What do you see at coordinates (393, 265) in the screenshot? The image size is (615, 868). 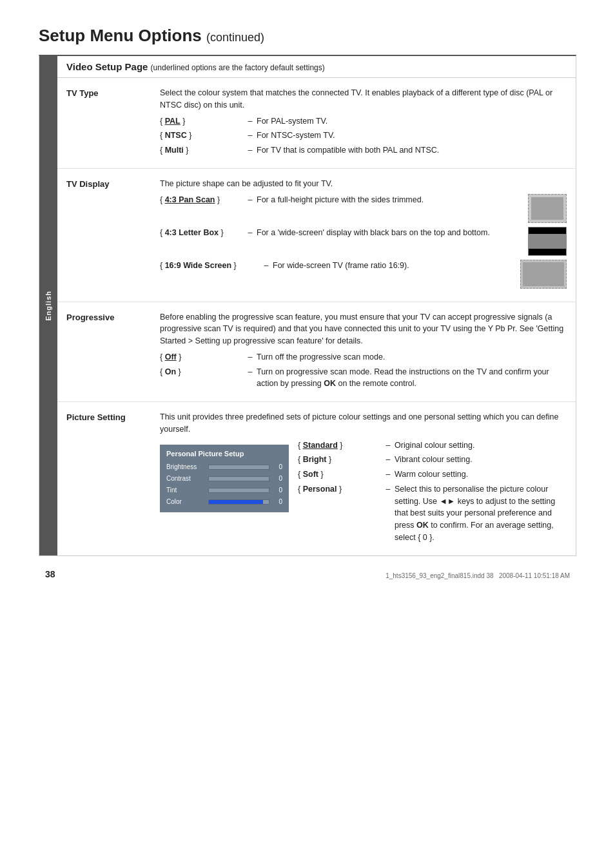 I see `option-desc-widescreen: For wide-screen TV (frame ratio 16:9).` at bounding box center [393, 265].